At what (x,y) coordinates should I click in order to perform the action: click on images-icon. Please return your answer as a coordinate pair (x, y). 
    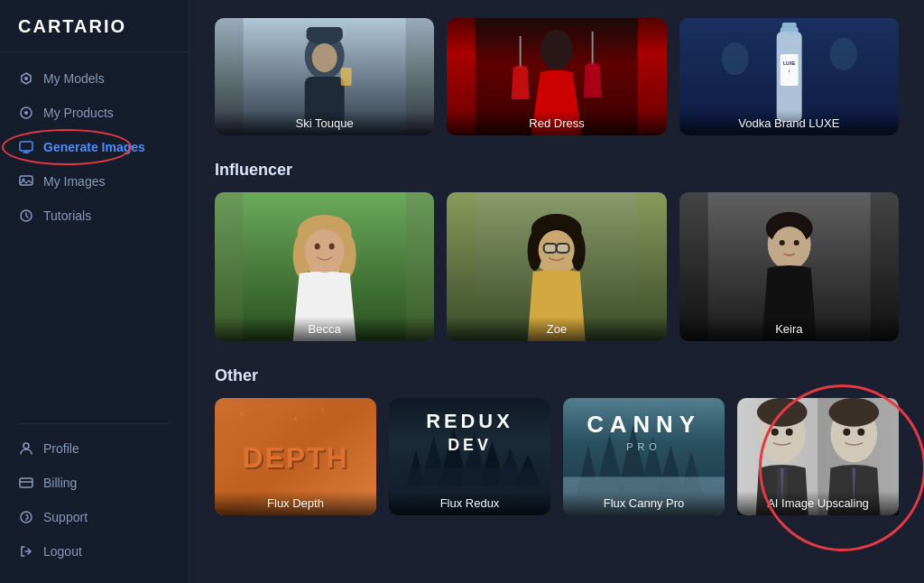
    Looking at the image, I should click on (26, 181).